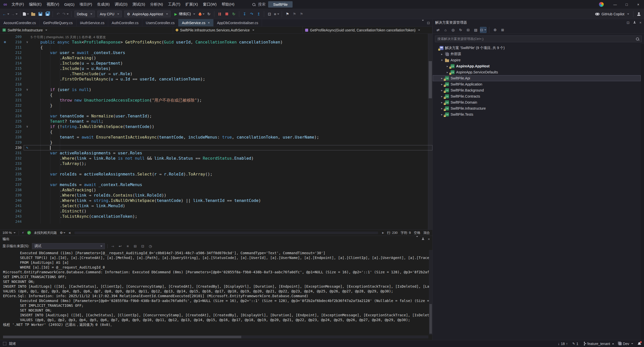 The width and height of the screenshot is (644, 347). Describe the element at coordinates (17, 95) in the screenshot. I see `line-number: 220` at that location.